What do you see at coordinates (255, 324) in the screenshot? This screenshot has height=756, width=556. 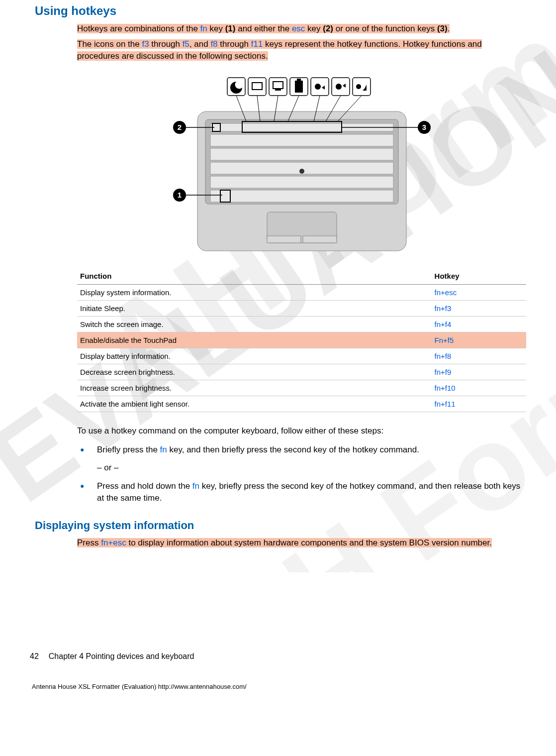 I see `table-cell-function: Switch the screen image.` at bounding box center [255, 324].